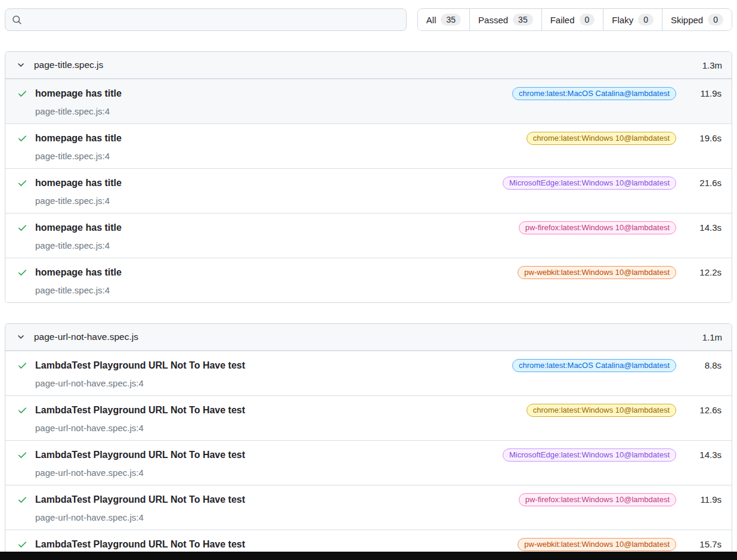  What do you see at coordinates (213, 20) in the screenshot?
I see `search-input` at bounding box center [213, 20].